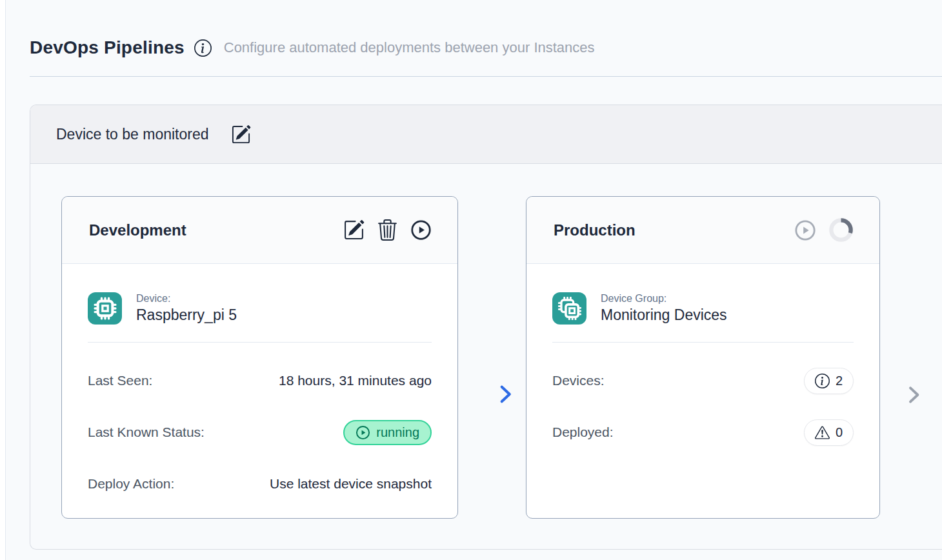 The image size is (942, 560). Describe the element at coordinates (259, 381) in the screenshot. I see `last-seen-row: Last Seen: 18 hours, 31 minutes ago` at that location.